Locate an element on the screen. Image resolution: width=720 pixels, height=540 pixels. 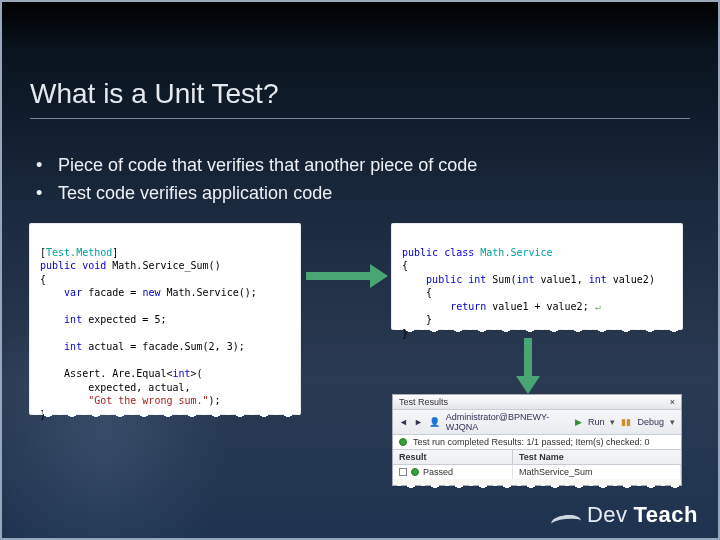
bullet-item: Piece of code that verifies that another… is located at coordinates (360, 165).